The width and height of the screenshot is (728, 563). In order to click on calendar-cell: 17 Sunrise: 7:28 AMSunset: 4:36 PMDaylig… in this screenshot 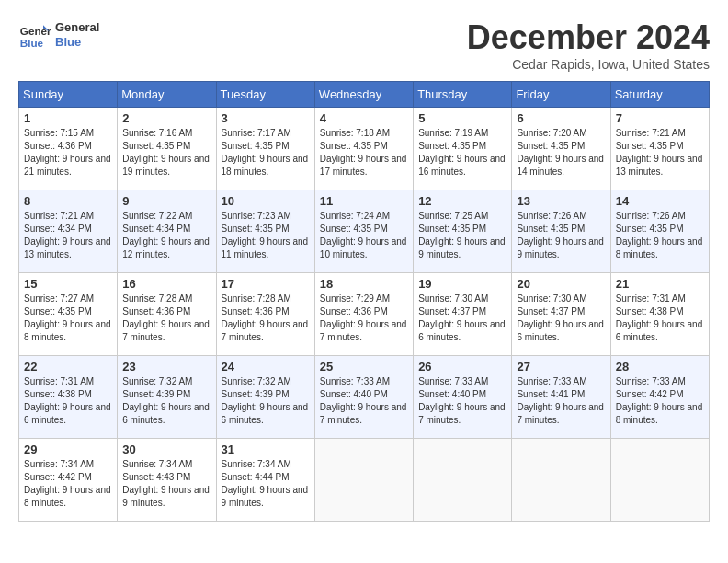, I will do `click(265, 315)`.